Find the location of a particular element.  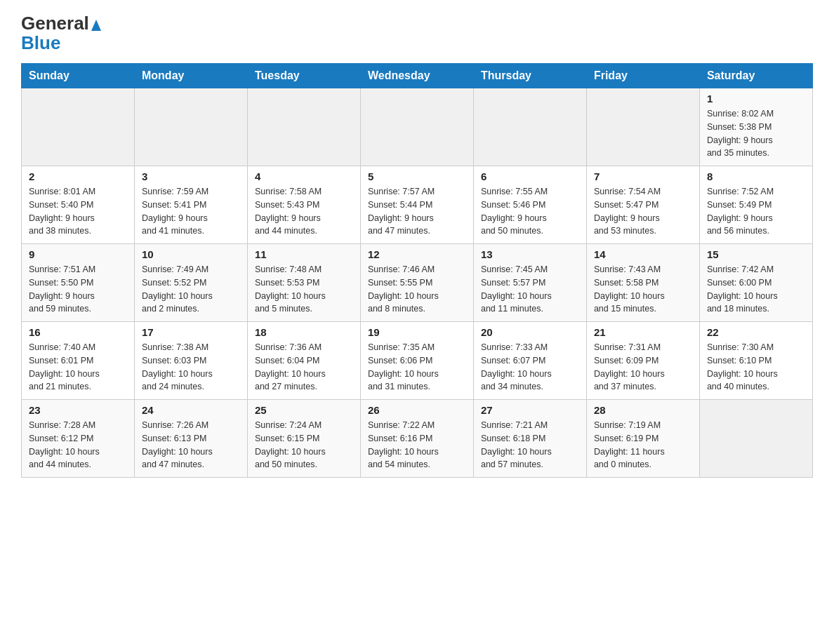

day-number: 16 is located at coordinates (78, 333).